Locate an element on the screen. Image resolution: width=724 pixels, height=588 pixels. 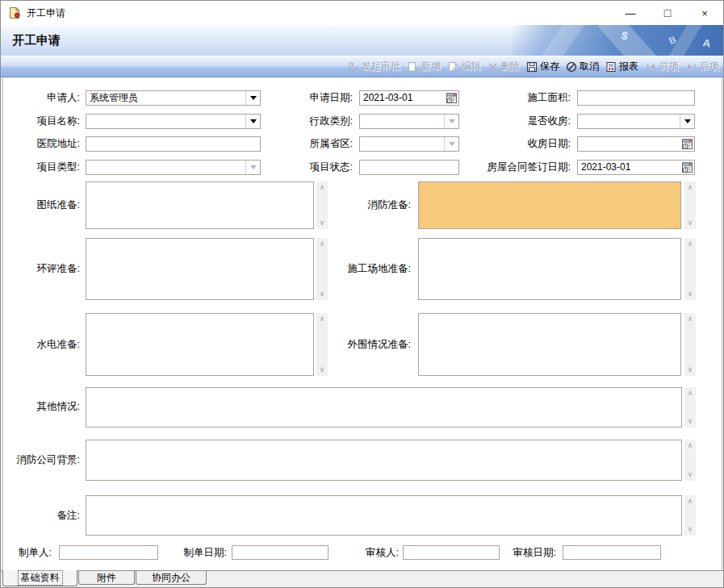
env-prep-textarea is located at coordinates (200, 269).